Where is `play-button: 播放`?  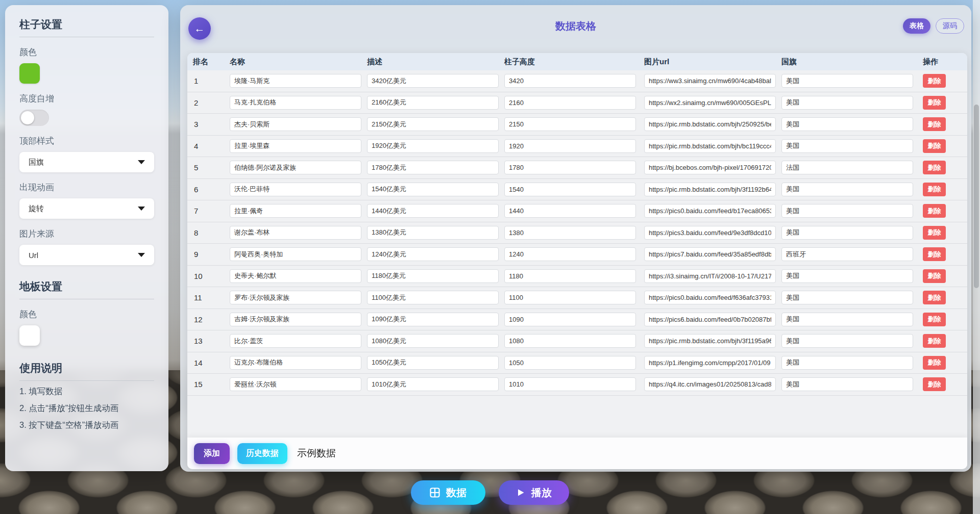 play-button: 播放 is located at coordinates (534, 493).